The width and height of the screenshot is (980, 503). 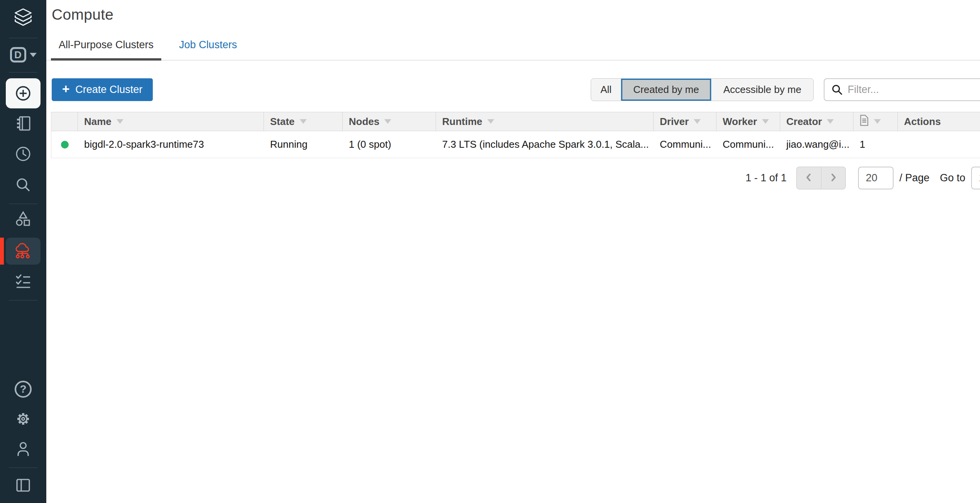 What do you see at coordinates (23, 154) in the screenshot?
I see `sidebar-item-recents` at bounding box center [23, 154].